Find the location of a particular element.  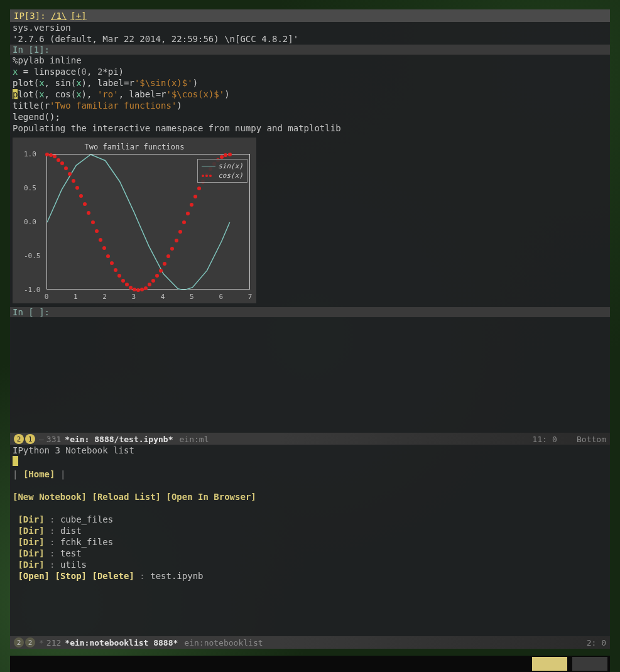

buffer-name: *ein: 8888/test.ipynb* is located at coordinates (119, 440).